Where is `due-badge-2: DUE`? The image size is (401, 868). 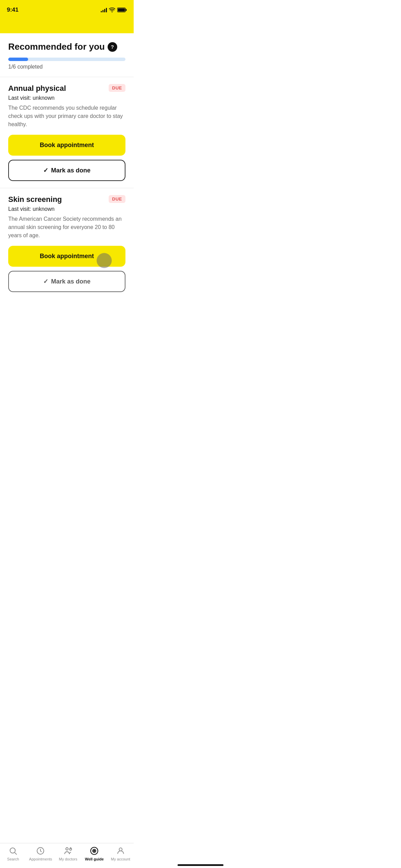
due-badge-2: DUE is located at coordinates (117, 199).